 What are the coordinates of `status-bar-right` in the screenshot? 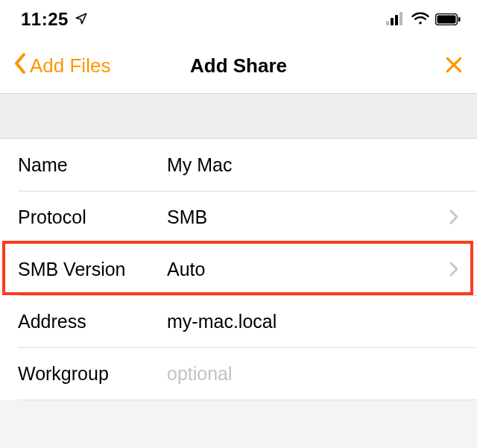 It's located at (423, 19).